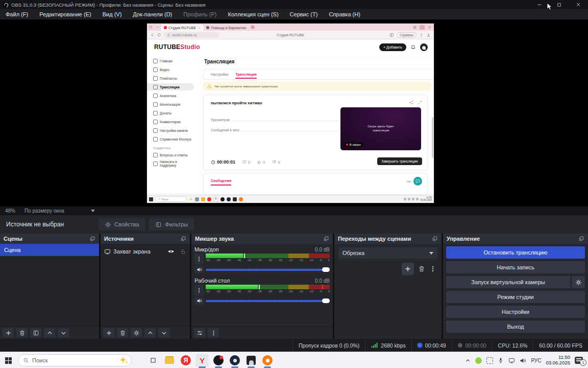 The width and height of the screenshot is (588, 368). Describe the element at coordinates (186, 360) in the screenshot. I see `yandex-app-button: Я` at that location.